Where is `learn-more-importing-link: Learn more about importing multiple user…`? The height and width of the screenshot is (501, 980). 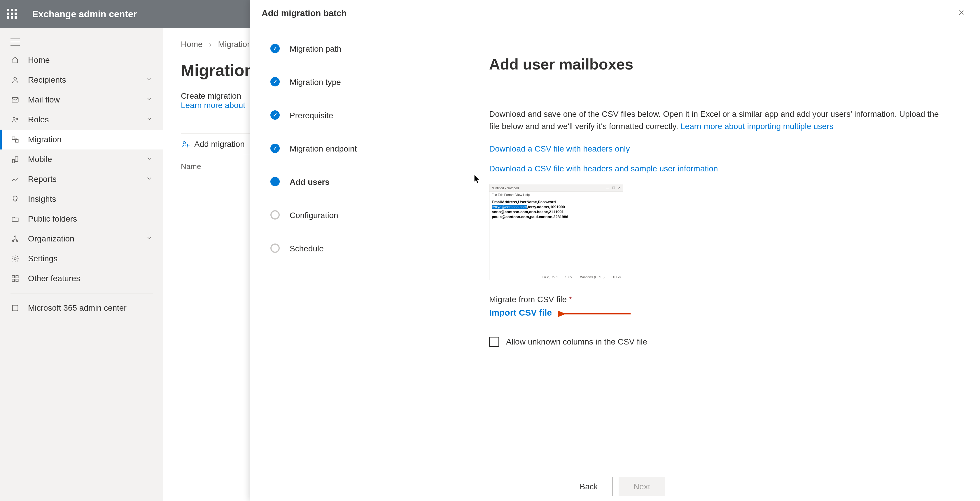 learn-more-importing-link: Learn more about importing multiple user… is located at coordinates (757, 126).